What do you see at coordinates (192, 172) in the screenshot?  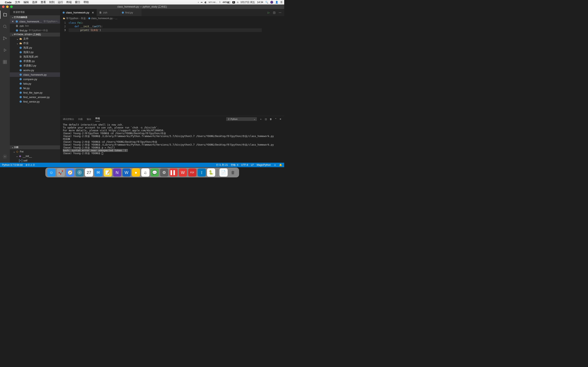 I see `dock-item-pdf: PDF` at bounding box center [192, 172].